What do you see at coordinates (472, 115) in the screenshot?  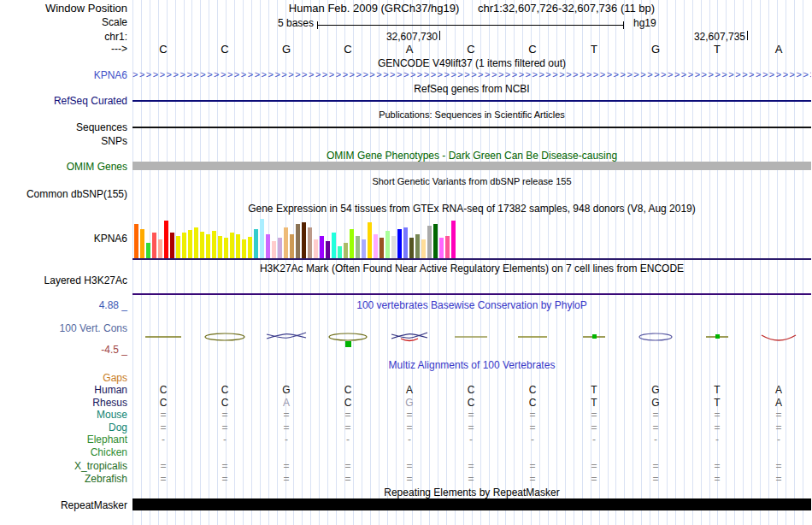 I see `track-title-publications: Publications: Sequences in Scientific Ar…` at bounding box center [472, 115].